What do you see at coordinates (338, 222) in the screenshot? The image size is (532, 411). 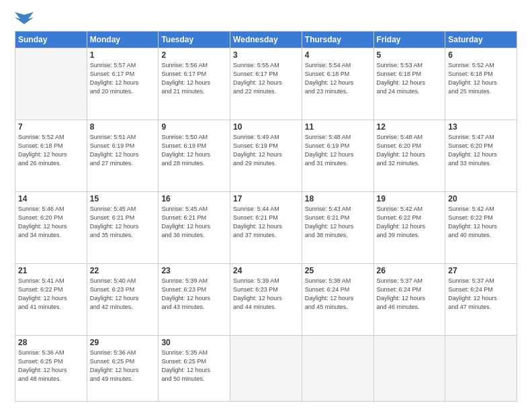 I see `day-info: Sunrise: 5:43 AM Sunset: 6:21 PM Dayligh…` at bounding box center [338, 222].